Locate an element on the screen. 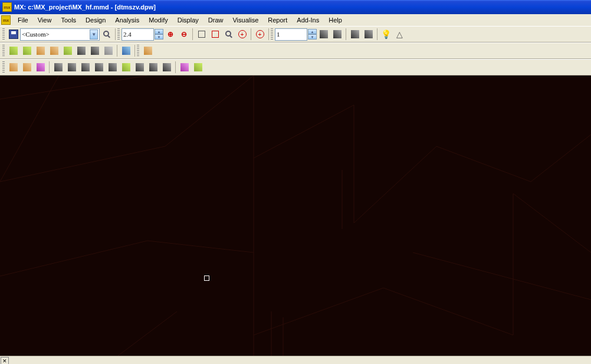 Image resolution: width=591 pixels, height=364 pixels. toolbar-main: ▼ ▲▼ ⊕ ⊖ ▲▼ 💡 △ is located at coordinates (296, 34).